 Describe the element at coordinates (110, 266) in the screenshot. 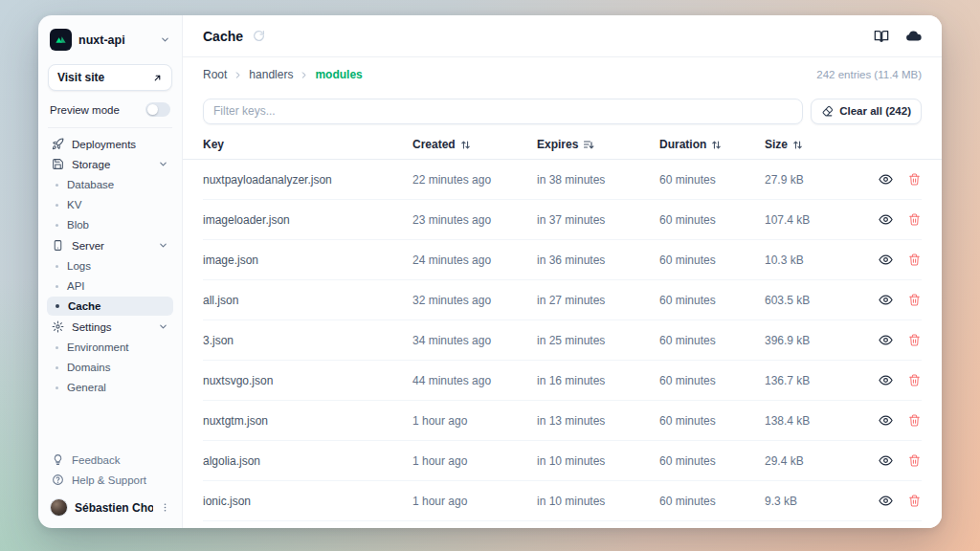

I see `sidebar-item-logs: Logs` at that location.